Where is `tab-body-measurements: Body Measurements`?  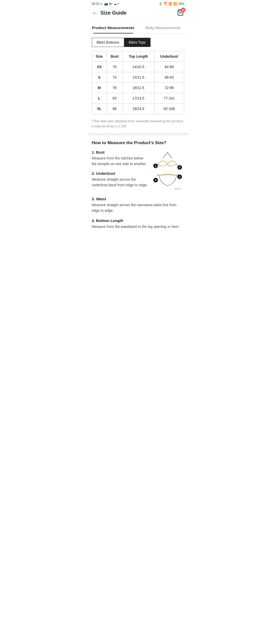 tab-body-measurements: Body Measurements is located at coordinates (163, 28).